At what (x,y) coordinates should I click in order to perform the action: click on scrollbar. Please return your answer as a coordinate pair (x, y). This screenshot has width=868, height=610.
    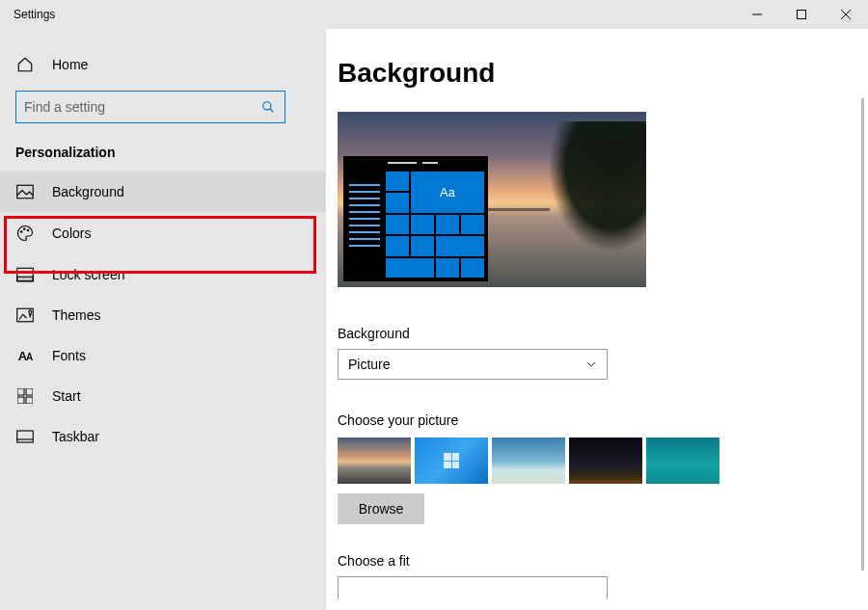
    Looking at the image, I should click on (862, 334).